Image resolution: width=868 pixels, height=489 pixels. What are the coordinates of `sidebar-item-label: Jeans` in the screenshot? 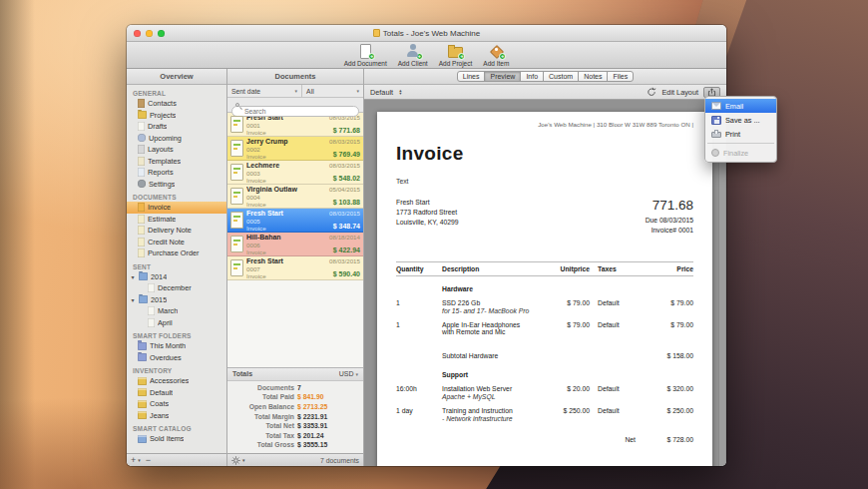 It's located at (160, 415).